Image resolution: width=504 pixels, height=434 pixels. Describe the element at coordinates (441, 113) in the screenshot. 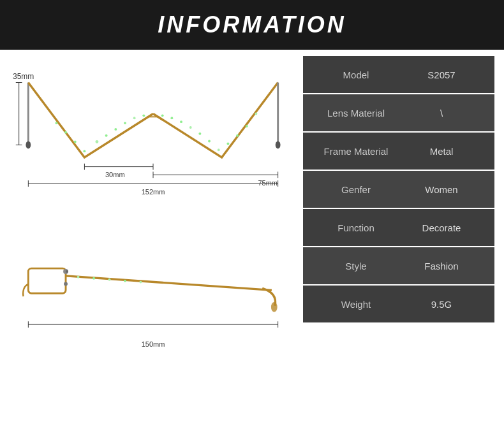

I see `info-value-lens-material: \` at that location.